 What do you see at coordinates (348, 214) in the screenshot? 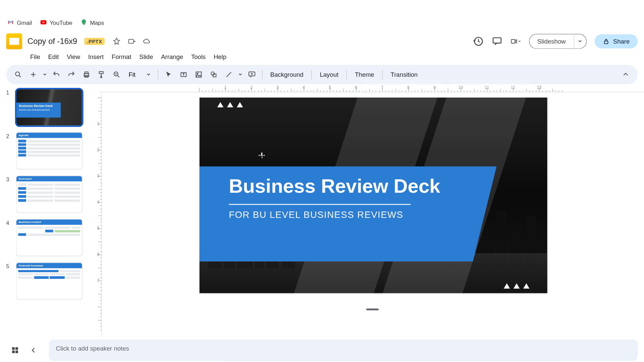
I see `title-banner: Business Review Deck FOR BU LEVEL BUSINE…` at bounding box center [348, 214].